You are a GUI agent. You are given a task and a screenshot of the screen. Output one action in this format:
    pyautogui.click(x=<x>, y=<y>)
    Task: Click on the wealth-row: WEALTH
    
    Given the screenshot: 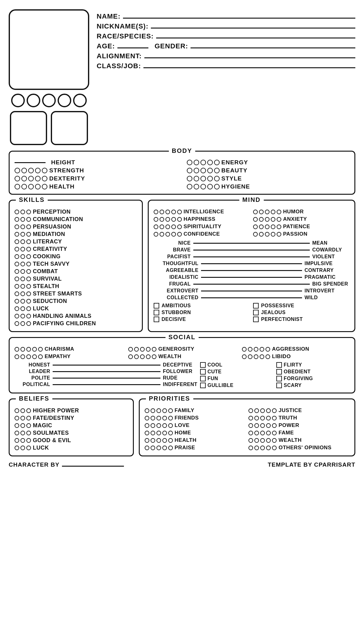 What is the action you would take?
    pyautogui.click(x=182, y=357)
    